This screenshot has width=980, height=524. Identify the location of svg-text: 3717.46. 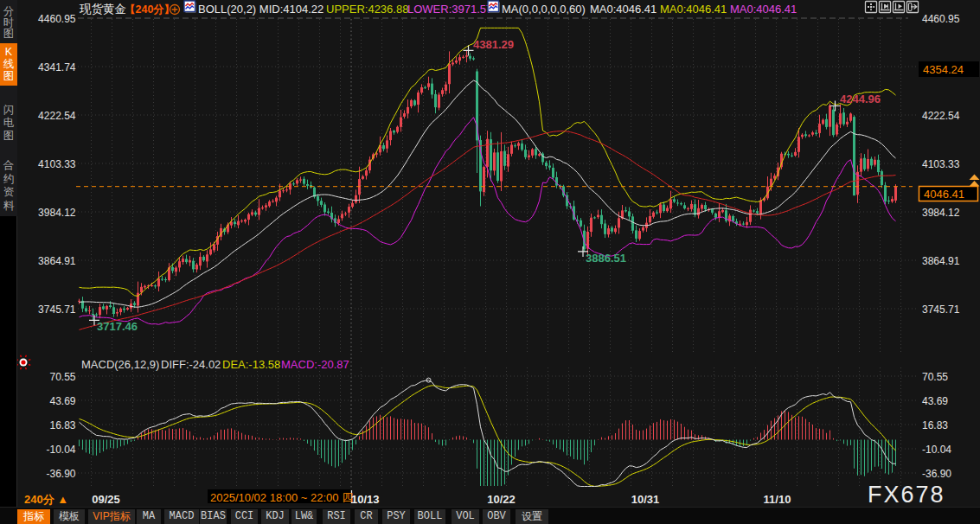
(118, 327).